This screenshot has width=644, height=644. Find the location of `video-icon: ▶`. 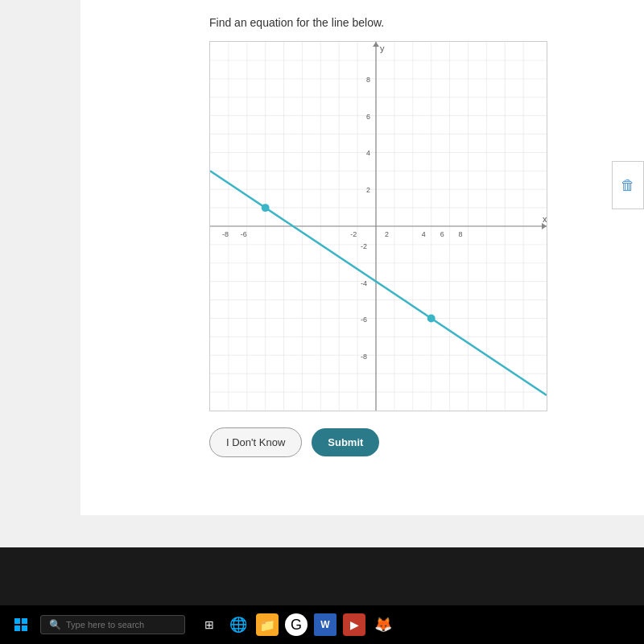

video-icon: ▶ is located at coordinates (354, 625).